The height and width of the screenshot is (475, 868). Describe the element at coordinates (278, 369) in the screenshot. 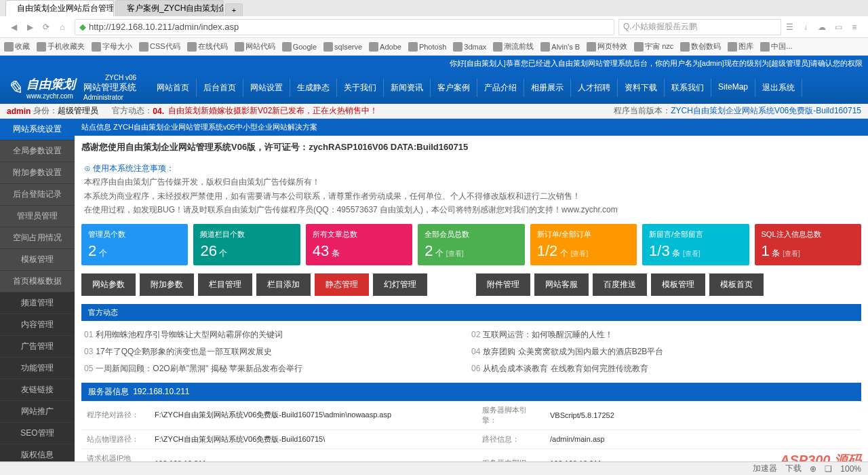

I see `news-item: 05一周新闻回顾：O2O刷单"黑洞" 揭秘 苹果新品发布会举行` at that location.